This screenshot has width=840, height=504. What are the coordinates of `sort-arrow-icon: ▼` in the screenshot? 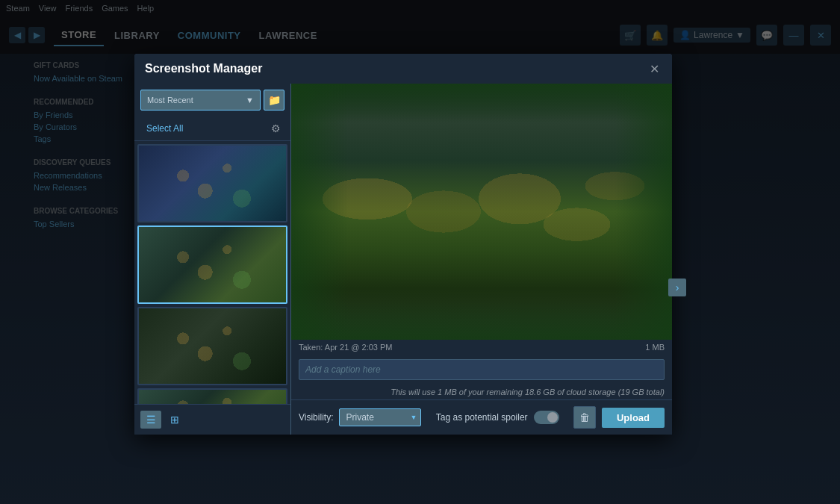 It's located at (249, 100).